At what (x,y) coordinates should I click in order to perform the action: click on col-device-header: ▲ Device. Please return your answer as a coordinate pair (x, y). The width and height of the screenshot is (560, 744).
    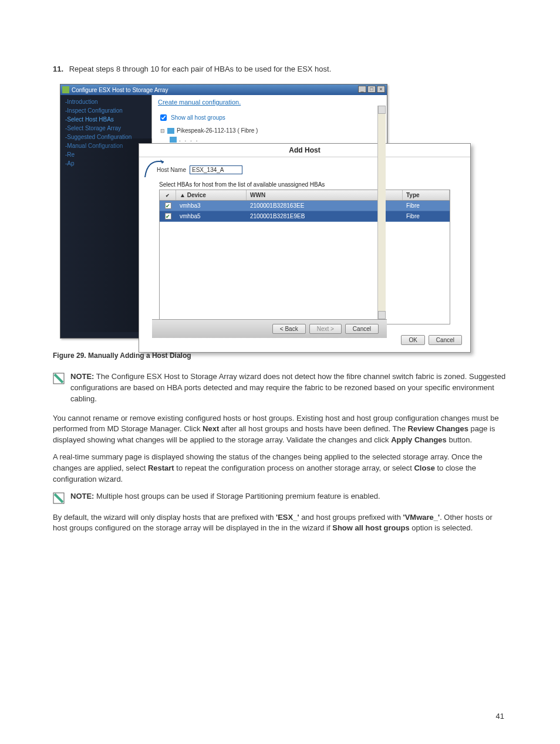
    Looking at the image, I should click on (211, 195).